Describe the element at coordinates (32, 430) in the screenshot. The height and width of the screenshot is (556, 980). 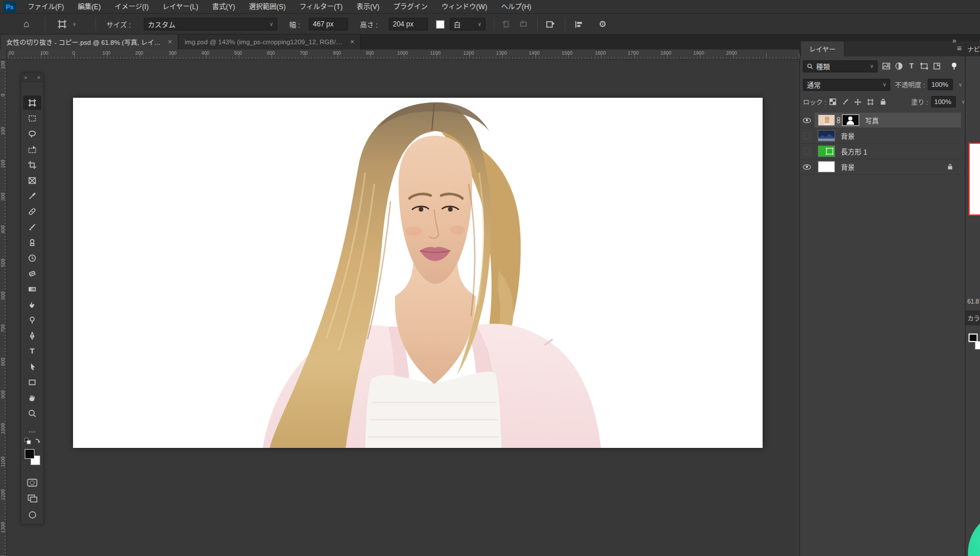
I see `edit-toolbar-ellipsis-icon: …` at that location.